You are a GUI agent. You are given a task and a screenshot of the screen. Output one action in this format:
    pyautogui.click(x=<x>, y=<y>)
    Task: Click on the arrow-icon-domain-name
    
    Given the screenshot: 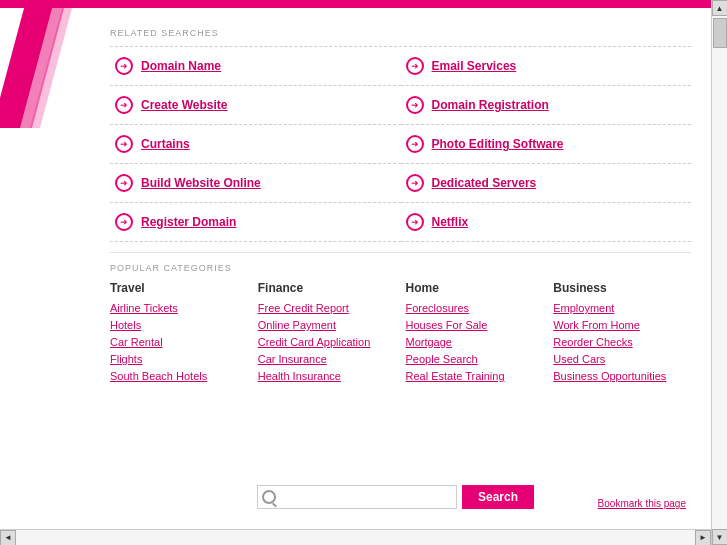 What is the action you would take?
    pyautogui.click(x=124, y=66)
    